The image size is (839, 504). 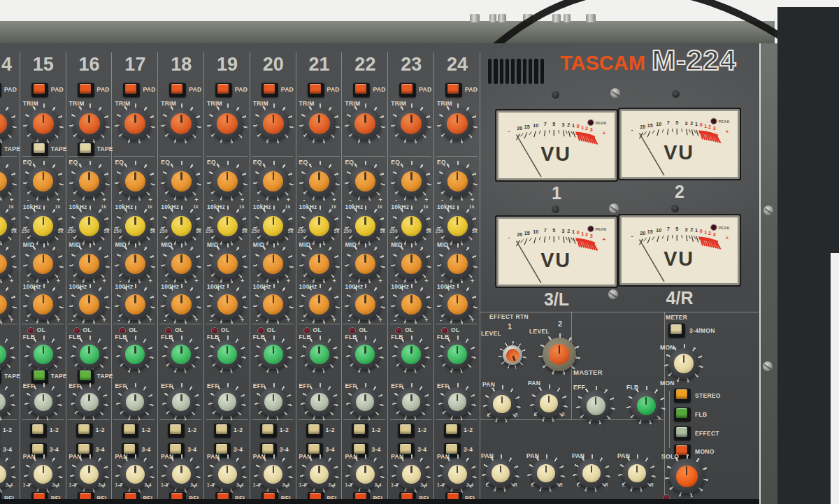 What do you see at coordinates (646, 405) in the screenshot?
I see `master-flb-knob` at bounding box center [646, 405].